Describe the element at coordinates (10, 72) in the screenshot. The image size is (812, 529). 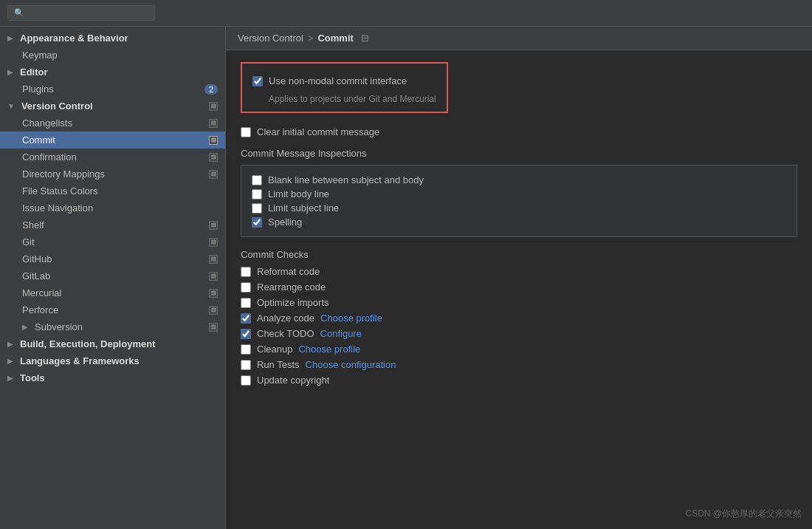
I see `arrow-icon: ▶` at that location.